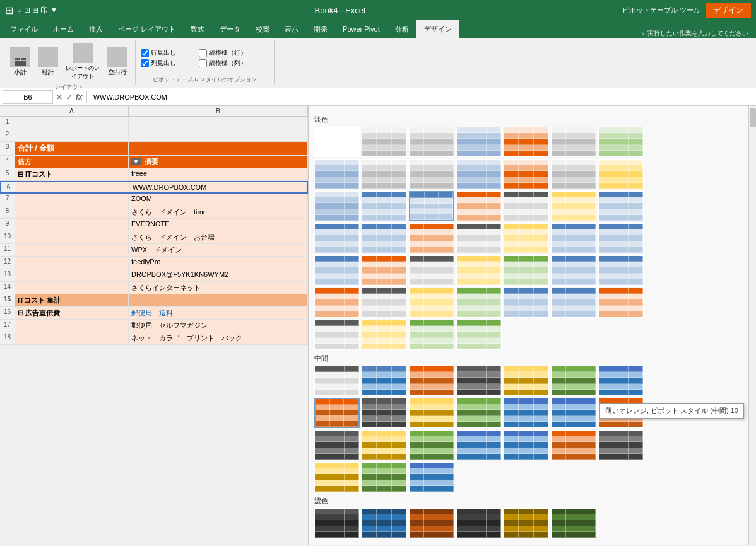  I want to click on tab-file: ファイル, so click(24, 29).